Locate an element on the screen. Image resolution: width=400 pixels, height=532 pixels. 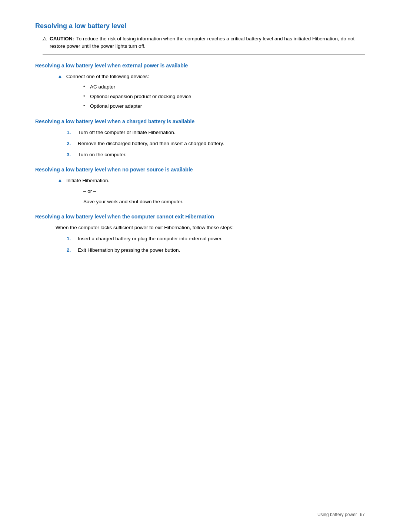
section-heading-charged-battery: Resolving a low battery level when a cha… is located at coordinates (200, 121).